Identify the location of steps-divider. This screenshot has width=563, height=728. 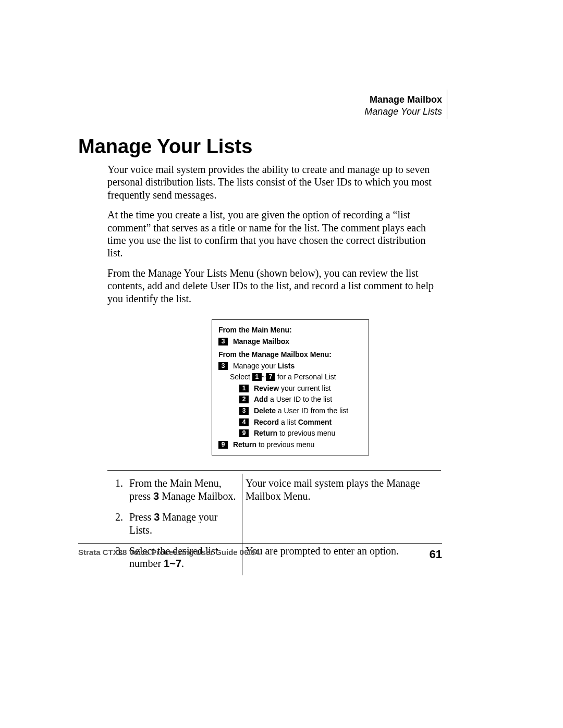
(274, 470).